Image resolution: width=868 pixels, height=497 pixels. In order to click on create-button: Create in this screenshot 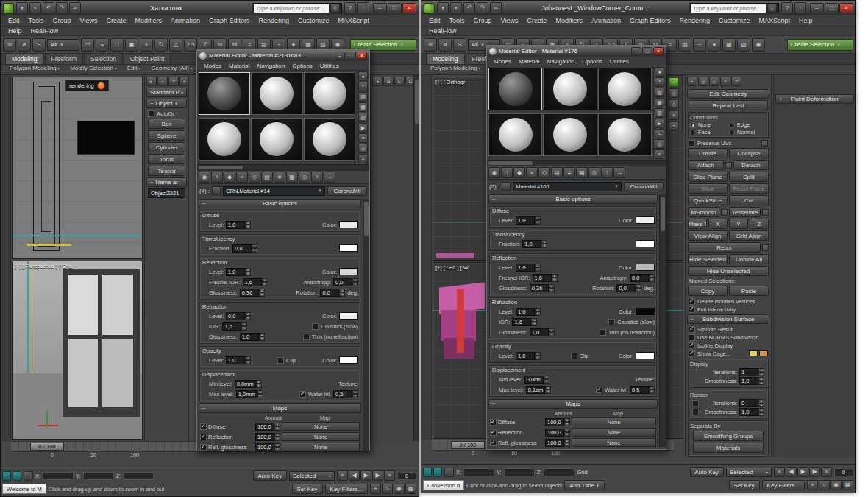, I will do `click(708, 153)`.